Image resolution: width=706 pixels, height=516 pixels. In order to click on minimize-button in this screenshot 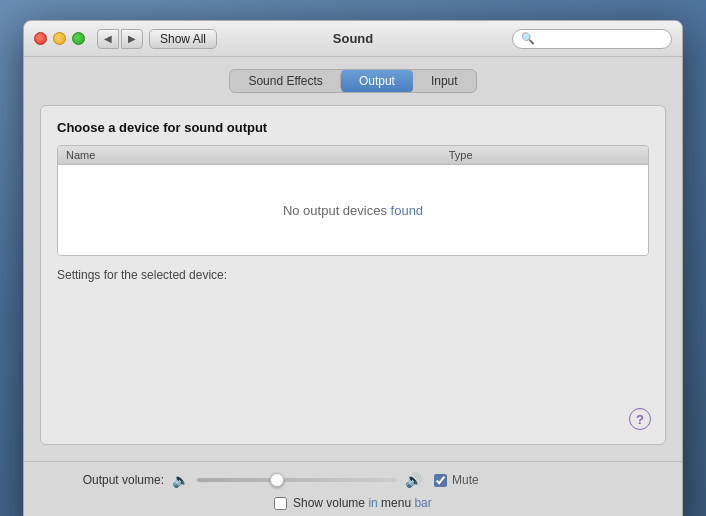, I will do `click(60, 38)`.